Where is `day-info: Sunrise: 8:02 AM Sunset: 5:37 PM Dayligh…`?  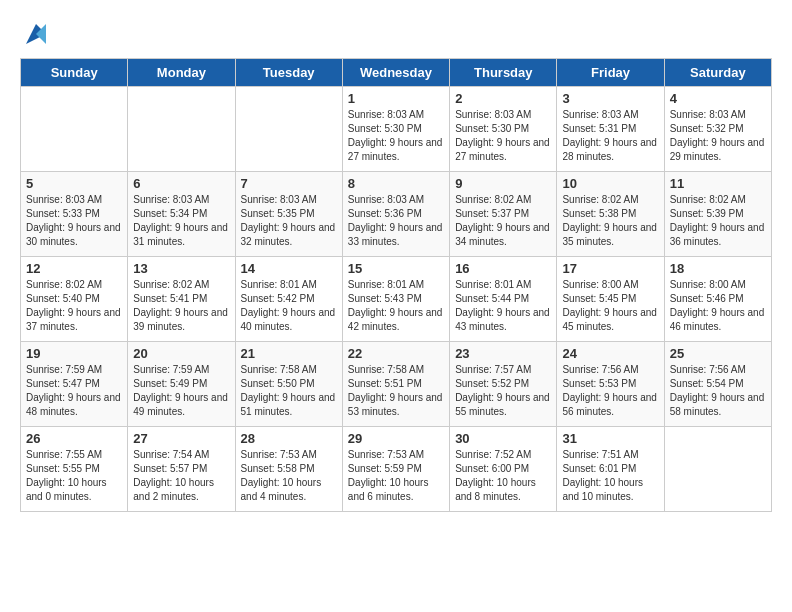 day-info: Sunrise: 8:02 AM Sunset: 5:37 PM Dayligh… is located at coordinates (503, 221).